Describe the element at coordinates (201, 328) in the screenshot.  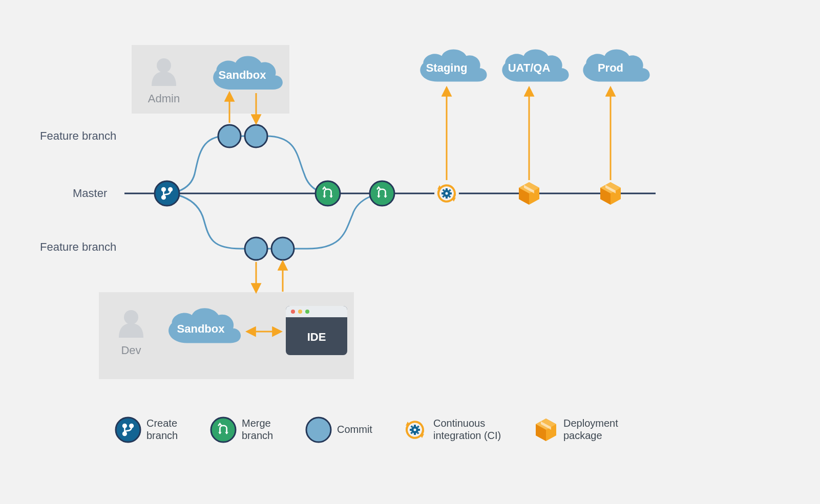
I see `cloud-sandbox-dev-label: Sandbox` at that location.